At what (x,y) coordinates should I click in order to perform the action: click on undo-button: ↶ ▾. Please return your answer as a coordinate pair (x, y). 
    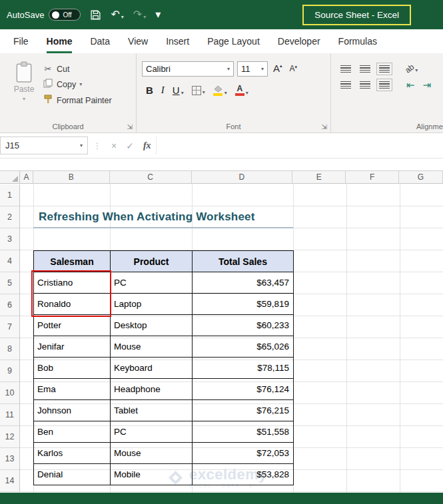
    Looking at the image, I should click on (117, 15).